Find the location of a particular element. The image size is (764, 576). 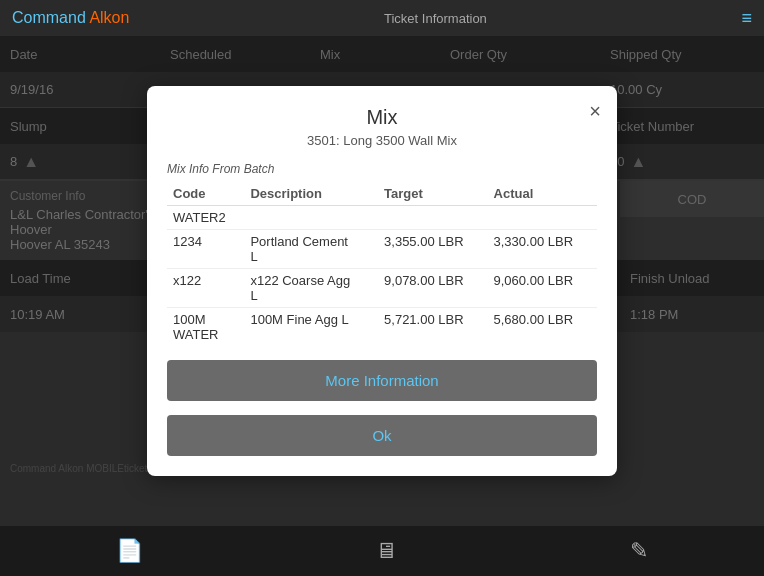

footer-icon-document: 📄 is located at coordinates (130, 551).